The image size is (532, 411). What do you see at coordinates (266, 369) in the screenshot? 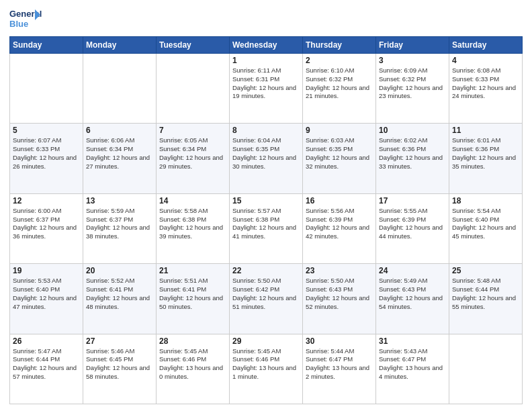
I see `calendar-cell: 29Sunrise: 5:45 AM Sunset: 6:46 PM Dayli…` at bounding box center [266, 369].